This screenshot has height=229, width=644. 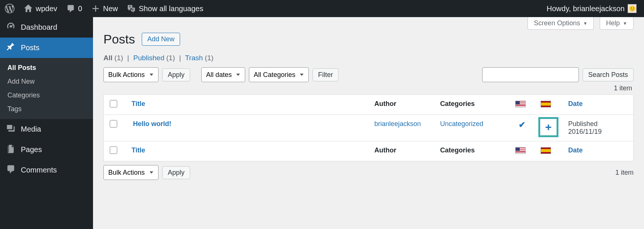 I want to click on page-title: Posts, so click(x=119, y=39).